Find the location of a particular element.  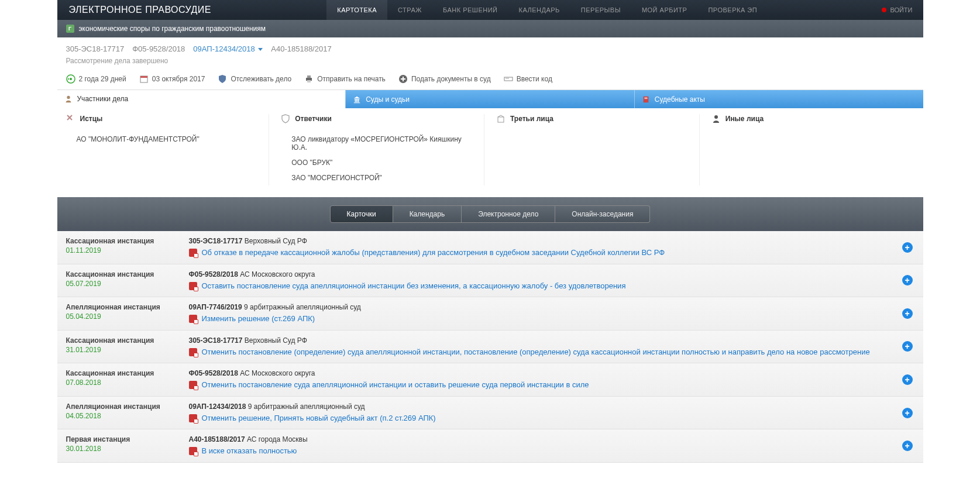

shield-icon is located at coordinates (222, 79).